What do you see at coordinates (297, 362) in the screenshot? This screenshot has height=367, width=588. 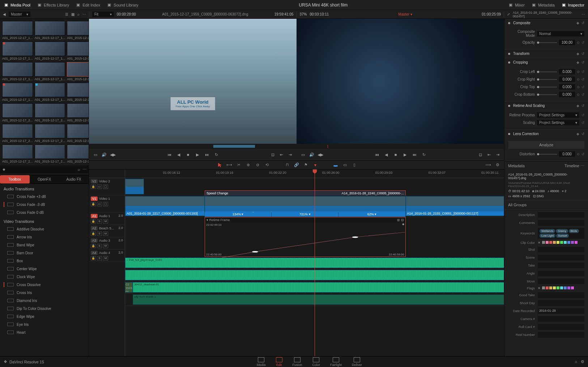 I see `page-fusion: Fusion` at bounding box center [297, 362].